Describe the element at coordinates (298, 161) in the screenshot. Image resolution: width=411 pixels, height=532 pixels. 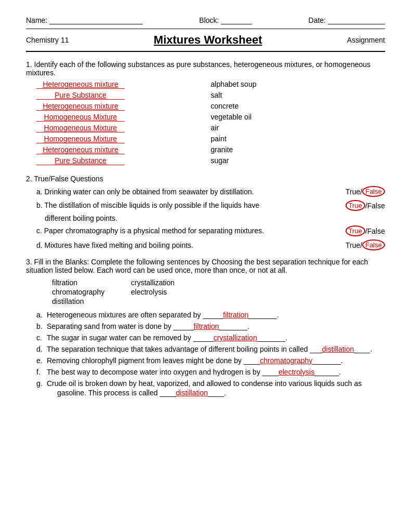
I see `q1-substance-7: sugar` at that location.